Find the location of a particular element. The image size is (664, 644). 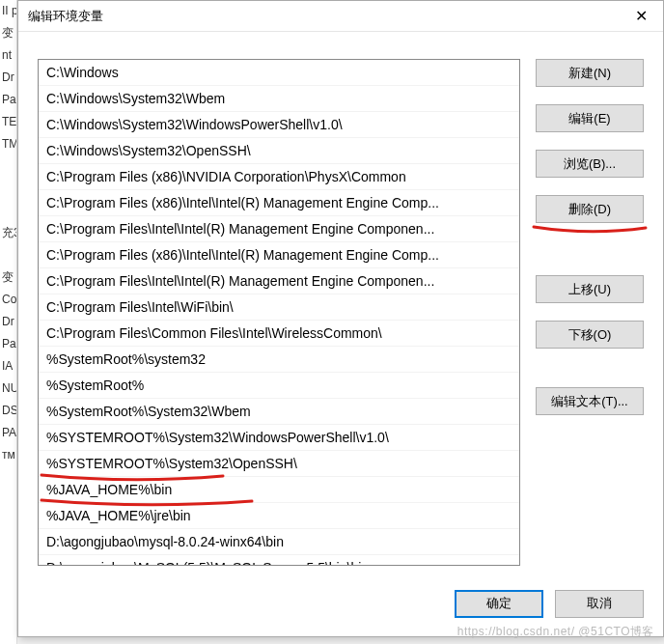

list-item: %SystemRoot% is located at coordinates (279, 386).